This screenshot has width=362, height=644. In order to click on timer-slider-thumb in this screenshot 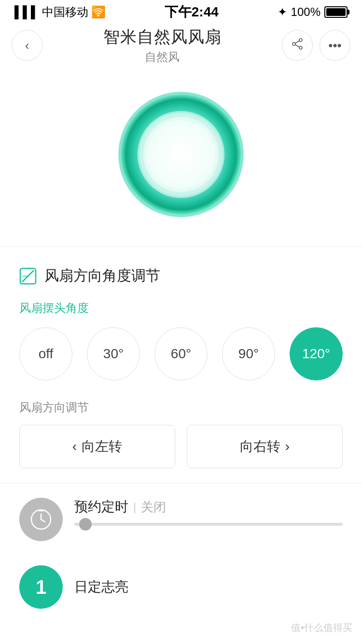, I will do `click(85, 524)`.